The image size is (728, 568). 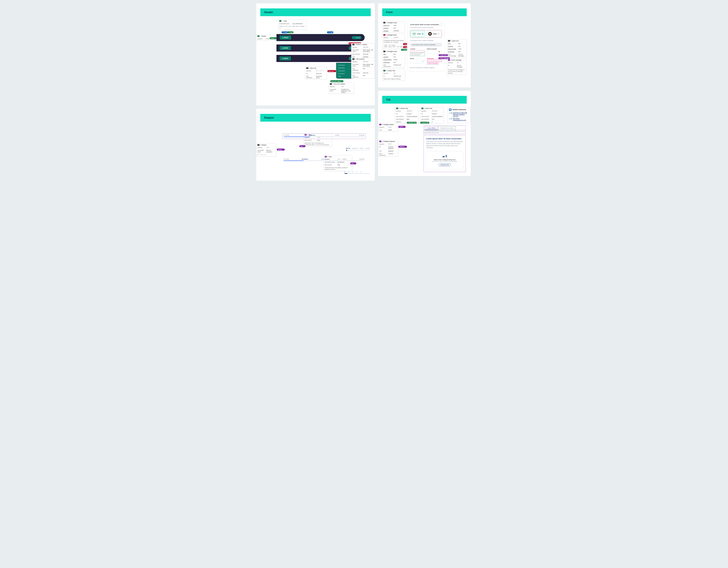 I want to click on resources-icon: 📑, so click(x=450, y=109).